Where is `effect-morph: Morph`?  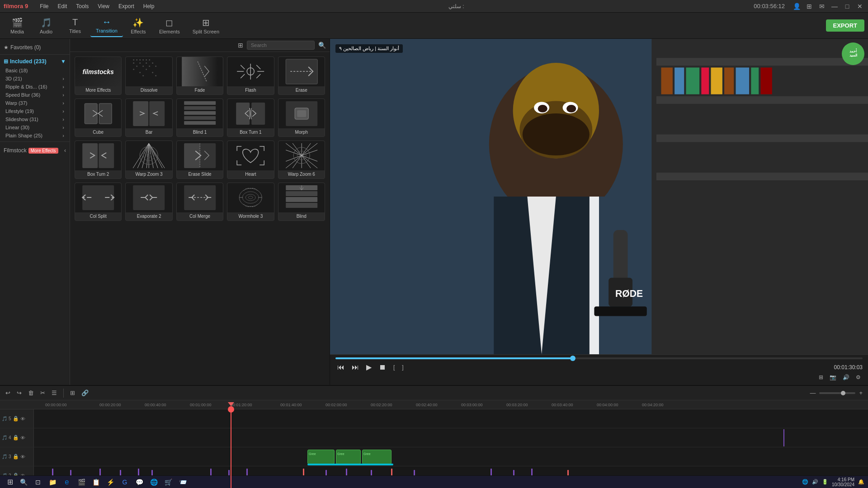 effect-morph: Morph is located at coordinates (302, 117).